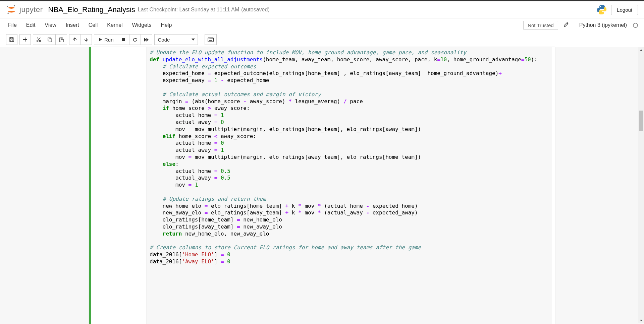  What do you see at coordinates (14, 25) in the screenshot?
I see `menu-file: File` at bounding box center [14, 25].